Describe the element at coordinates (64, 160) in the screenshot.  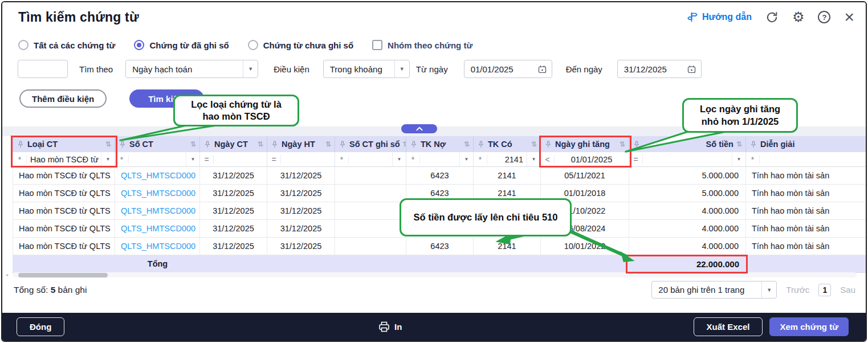
I see `filter-value: Hao mòn TSCĐ từ` at that location.